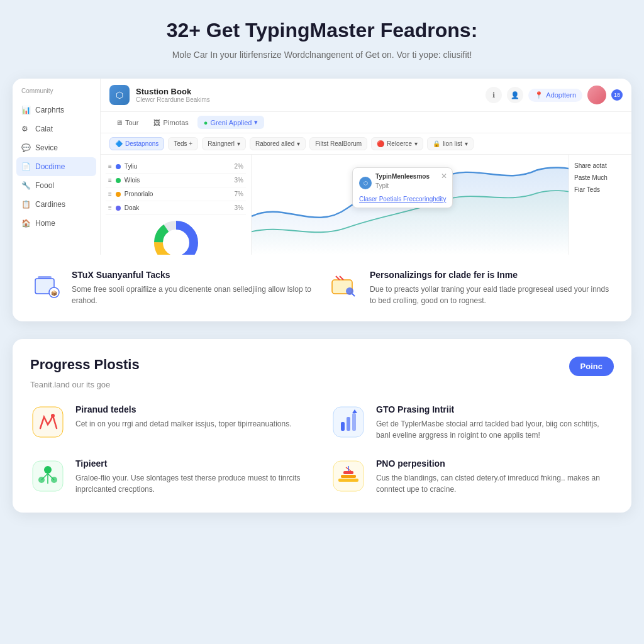 The width and height of the screenshot is (644, 644). I want to click on app-title-group: Stustion Book Clewcr Rcardune Beakims, so click(308, 95).